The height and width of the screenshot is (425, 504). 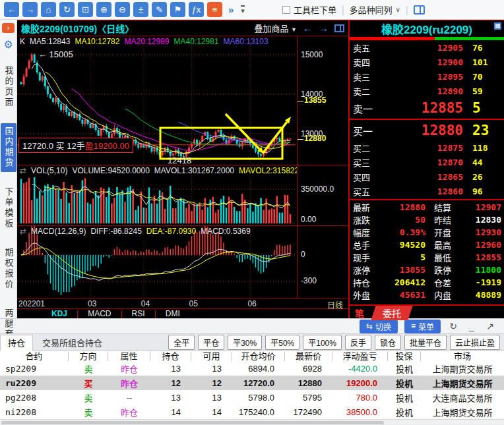 I want to click on ask-price: 12895, so click(x=420, y=76).